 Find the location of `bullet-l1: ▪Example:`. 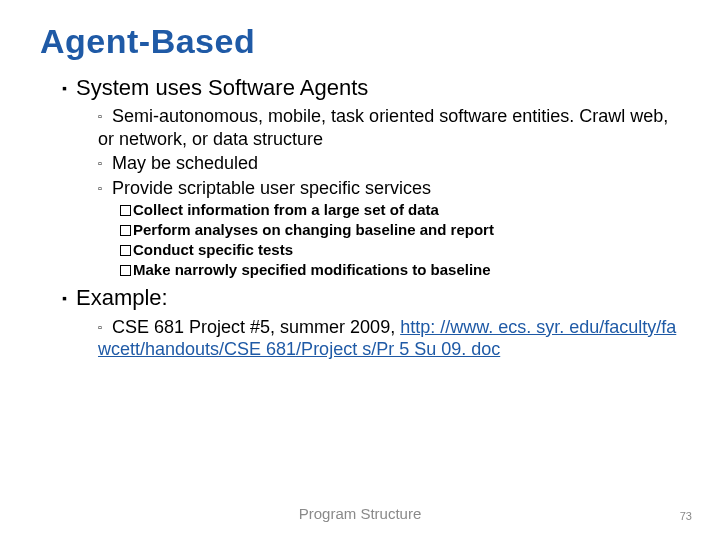

bullet-l1: ▪Example: is located at coordinates (371, 298).